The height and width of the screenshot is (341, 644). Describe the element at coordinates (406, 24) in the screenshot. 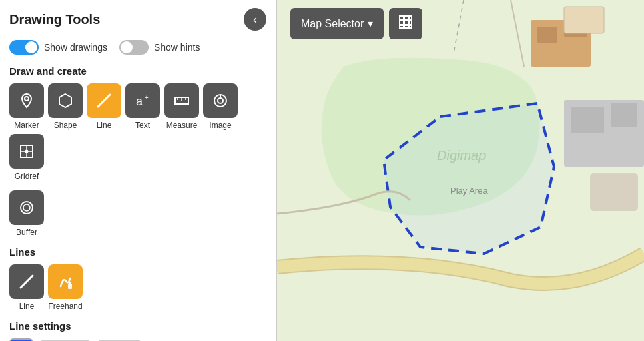

I see `grid-button` at that location.